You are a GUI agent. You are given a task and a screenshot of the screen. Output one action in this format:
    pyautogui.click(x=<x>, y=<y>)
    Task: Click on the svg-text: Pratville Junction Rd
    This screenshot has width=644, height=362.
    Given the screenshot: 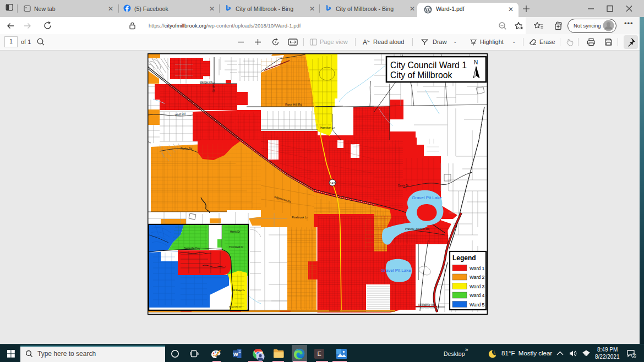 What is the action you would take?
    pyautogui.click(x=417, y=229)
    